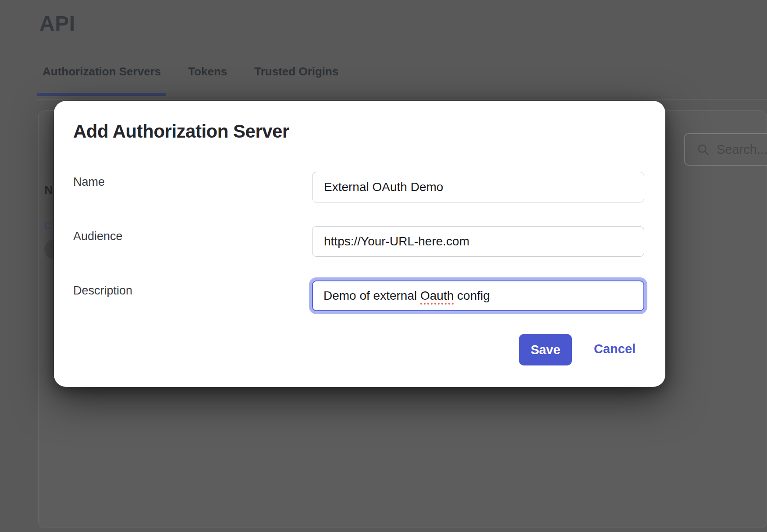  What do you see at coordinates (478, 241) in the screenshot?
I see `audience-field` at bounding box center [478, 241].